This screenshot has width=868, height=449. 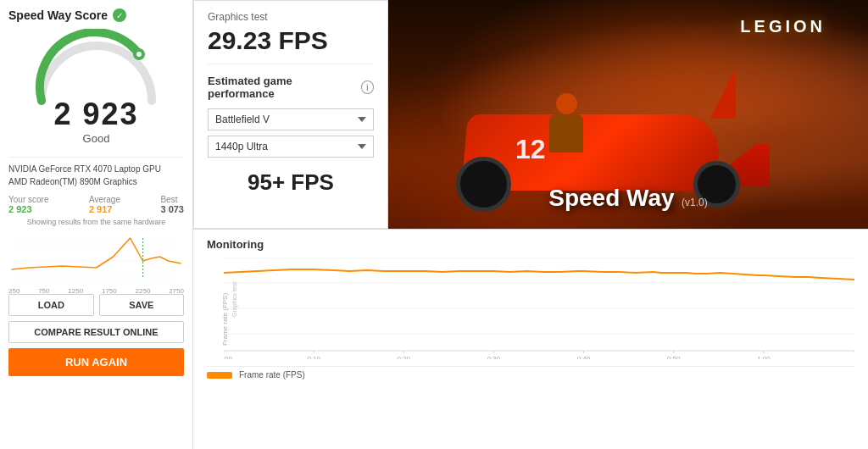 What do you see at coordinates (172, 200) in the screenshot?
I see `best-score-label: Best` at bounding box center [172, 200].